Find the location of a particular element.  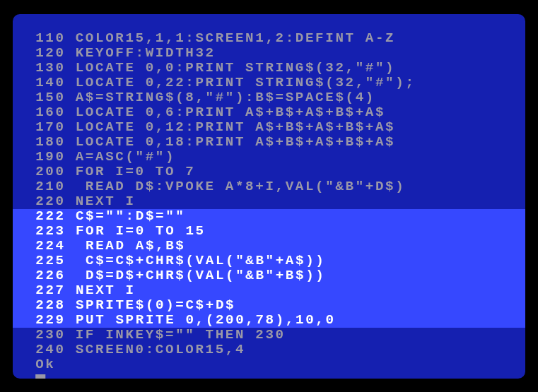

code-line: 222 C$="":D$="" is located at coordinates (269, 216).